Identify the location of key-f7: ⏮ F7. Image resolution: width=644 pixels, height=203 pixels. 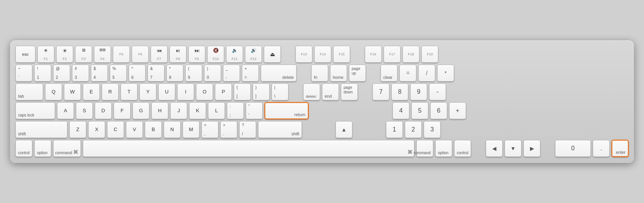
(159, 54).